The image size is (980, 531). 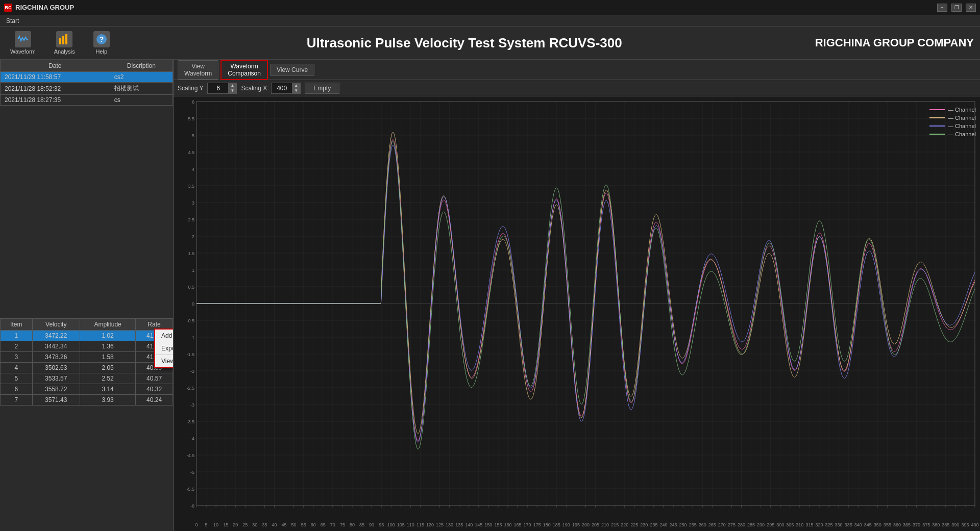 I want to click on svg-text: 50, so click(x=294, y=525).